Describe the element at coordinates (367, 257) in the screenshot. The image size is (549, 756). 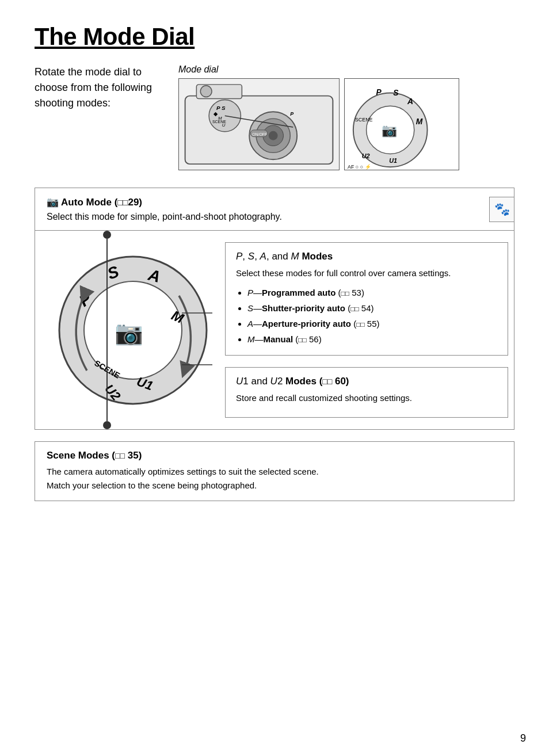
I see `psam-title: P, S, A, and M Modes` at that location.